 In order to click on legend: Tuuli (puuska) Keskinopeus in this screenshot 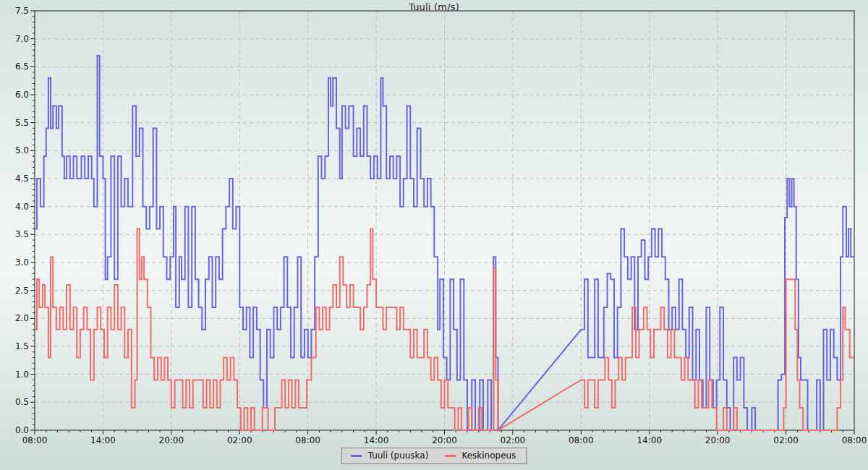, I will do `click(434, 456)`.